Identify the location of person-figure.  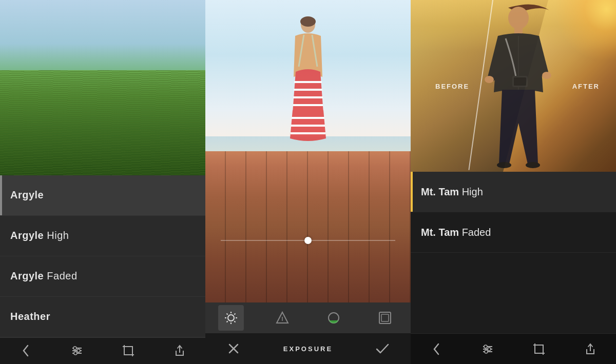
(308, 97).